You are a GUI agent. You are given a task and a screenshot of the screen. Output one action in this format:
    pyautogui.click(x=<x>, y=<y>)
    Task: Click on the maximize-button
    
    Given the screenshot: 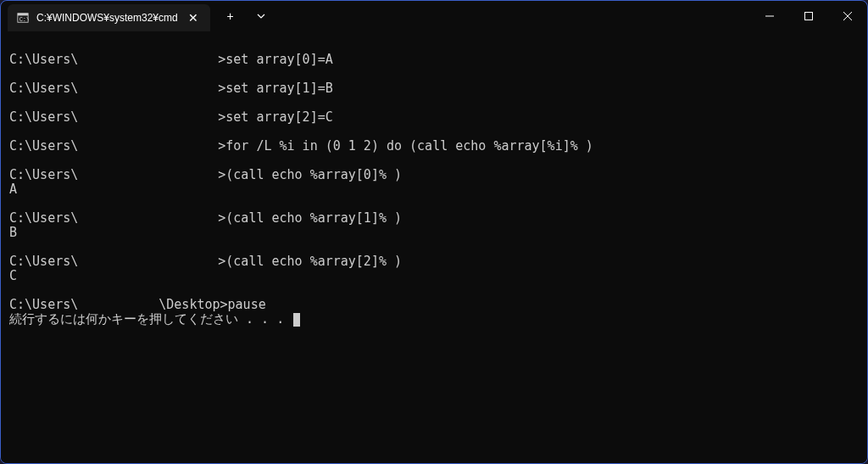 What is the action you would take?
    pyautogui.click(x=809, y=16)
    